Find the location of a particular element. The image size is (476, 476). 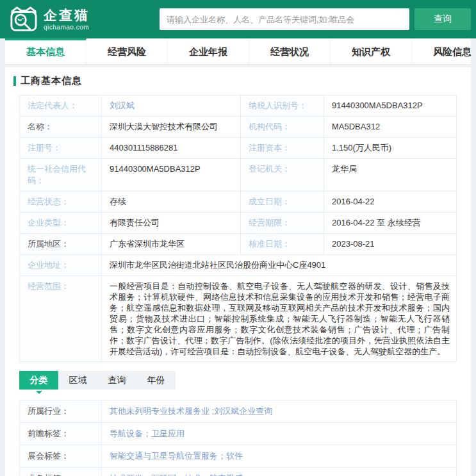

row-value: MA5DBA312 is located at coordinates (391, 127).